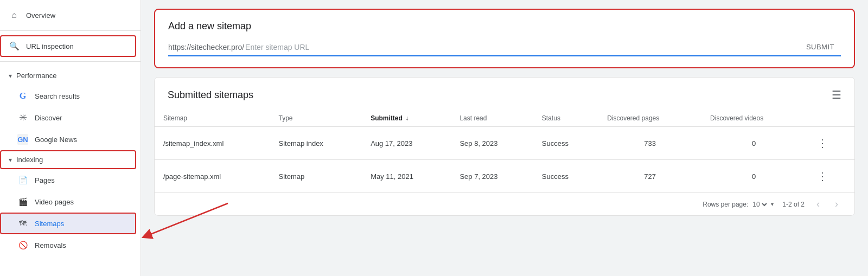 The height and width of the screenshot is (276, 868). I want to click on google-news-icon: GN, so click(23, 139).